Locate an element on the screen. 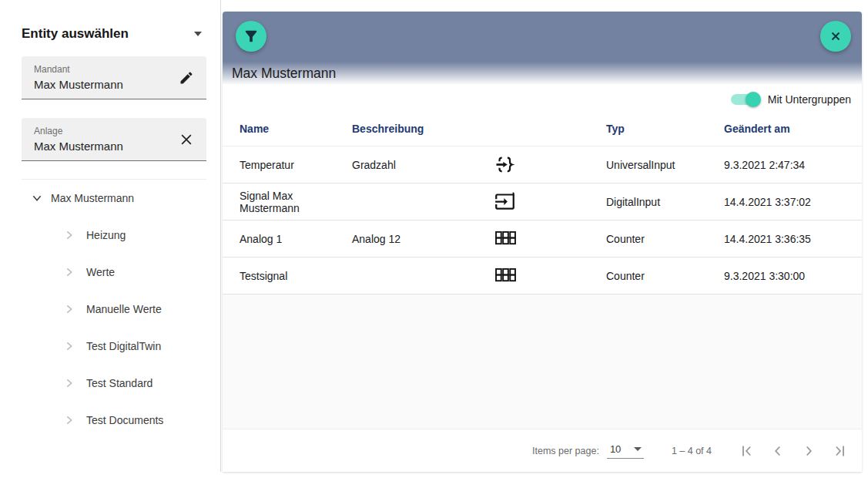 Image resolution: width=868 pixels, height=478 pixels. filter-button is located at coordinates (251, 36).